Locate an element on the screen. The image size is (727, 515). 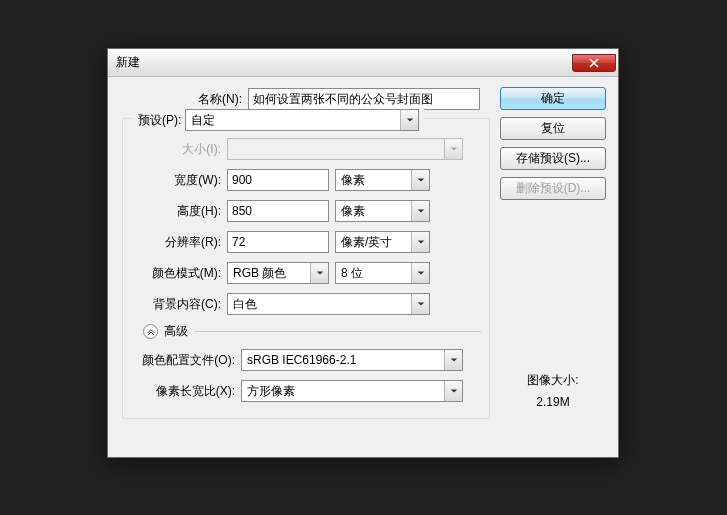
profile-combo: sRGB IEC61966-2.1 is located at coordinates (352, 360).